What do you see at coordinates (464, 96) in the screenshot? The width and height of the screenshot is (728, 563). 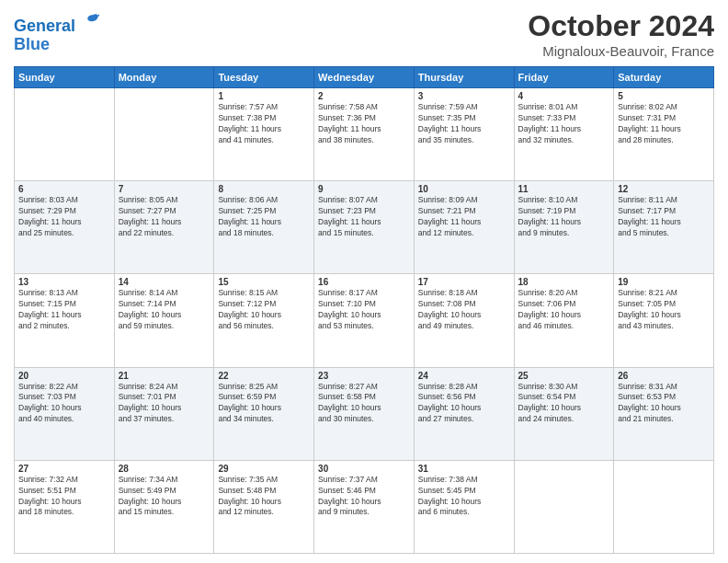 I see `day-number: 3` at bounding box center [464, 96].